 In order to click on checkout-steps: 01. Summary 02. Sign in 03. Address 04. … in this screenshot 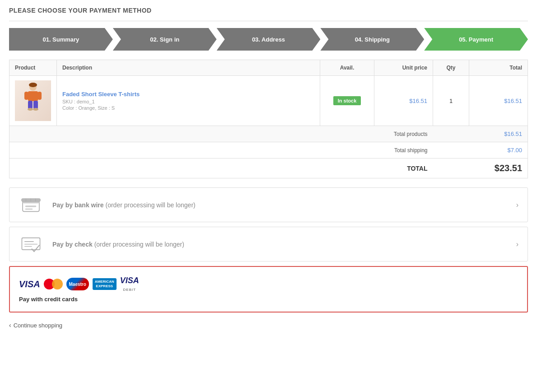, I will do `click(268, 39)`.